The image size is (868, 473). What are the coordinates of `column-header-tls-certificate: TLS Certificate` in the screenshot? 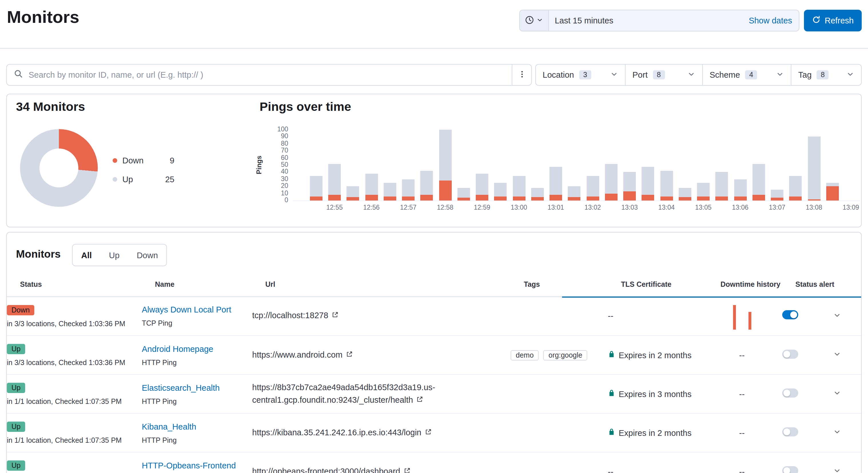 It's located at (671, 284).